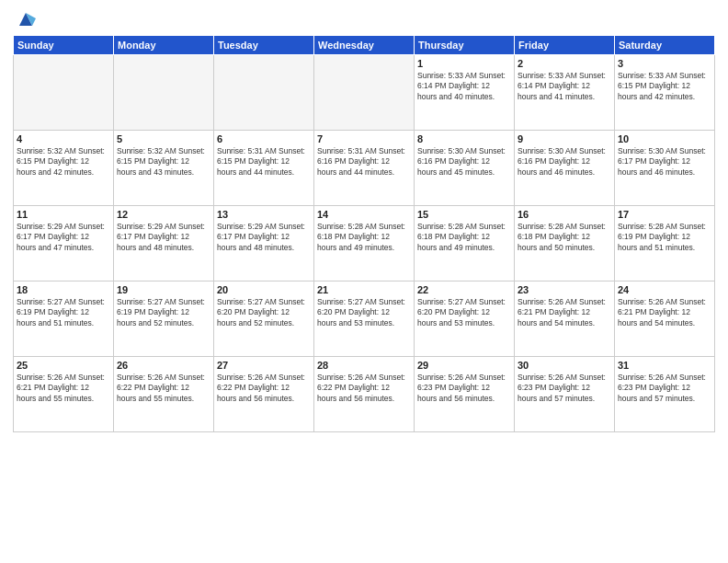  What do you see at coordinates (164, 290) in the screenshot?
I see `day-number: 19` at bounding box center [164, 290].